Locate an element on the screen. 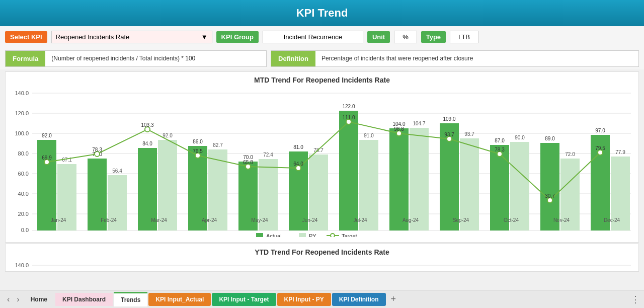  controls-row: Select KPI Reopened Incidents Rate ▼ KPI… is located at coordinates (322, 37).